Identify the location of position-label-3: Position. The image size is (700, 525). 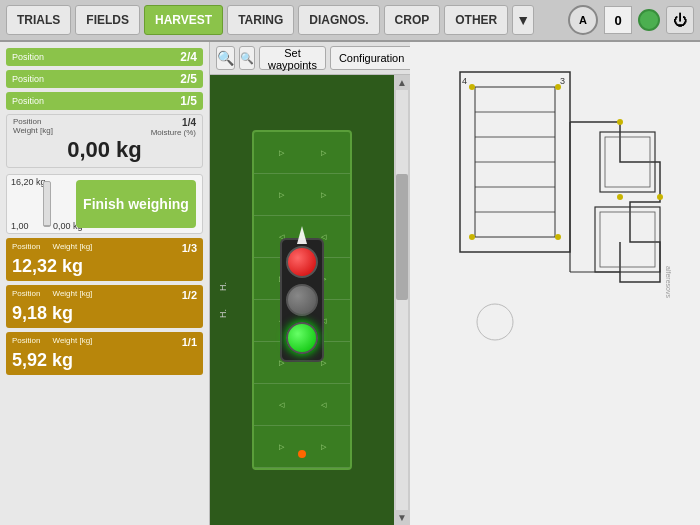
(28, 101).